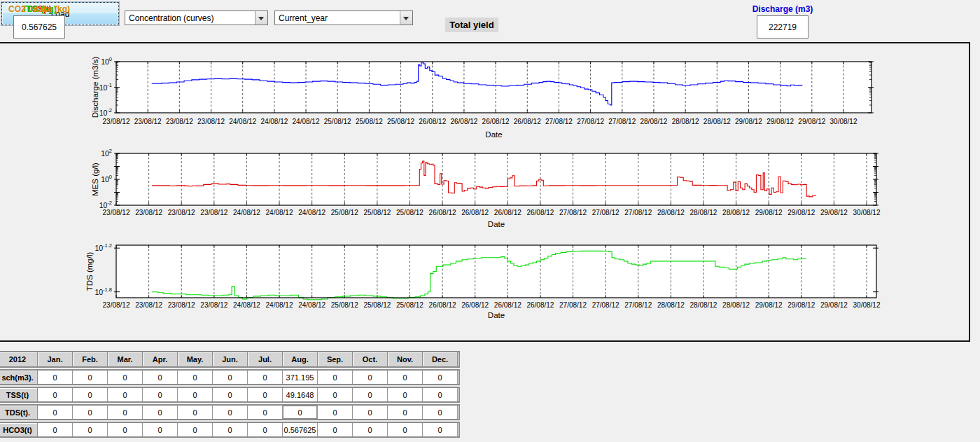  What do you see at coordinates (482, 97) in the screenshot?
I see `discharge-chart: 10010-110-223/08/1223/08/1223/08/1223/08…` at bounding box center [482, 97].